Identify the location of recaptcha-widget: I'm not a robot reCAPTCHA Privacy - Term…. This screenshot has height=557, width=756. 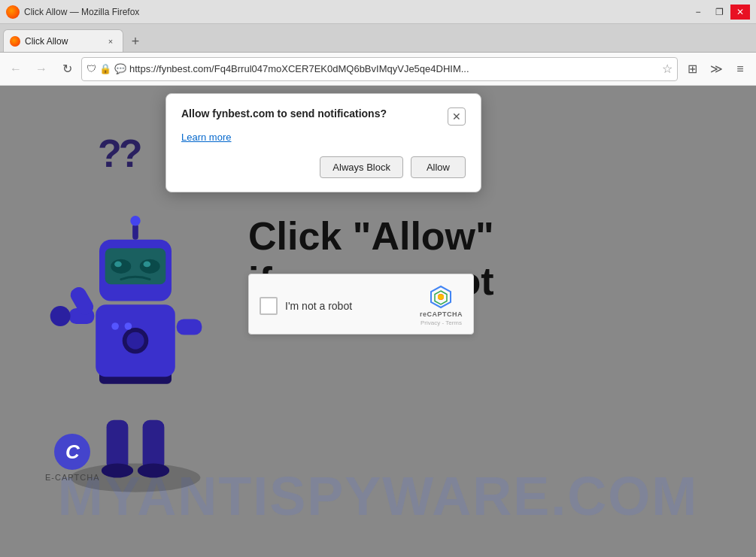
(361, 304).